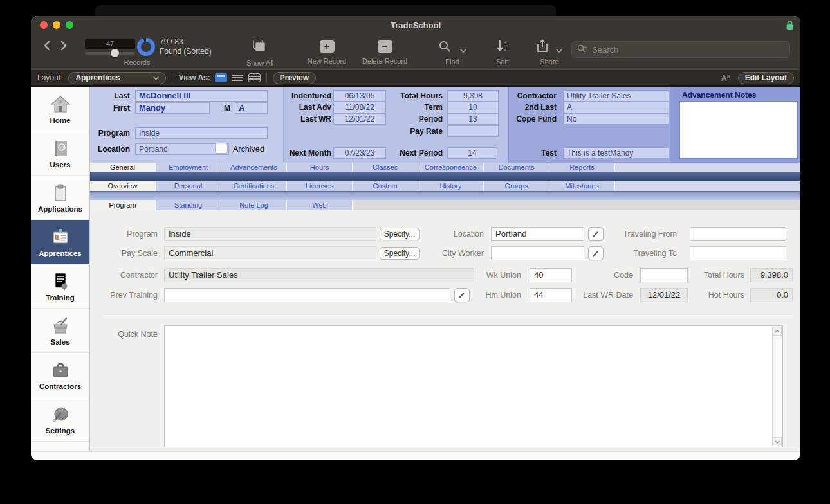  Describe the element at coordinates (551, 295) in the screenshot. I see `hm-union-field: 44` at that location.